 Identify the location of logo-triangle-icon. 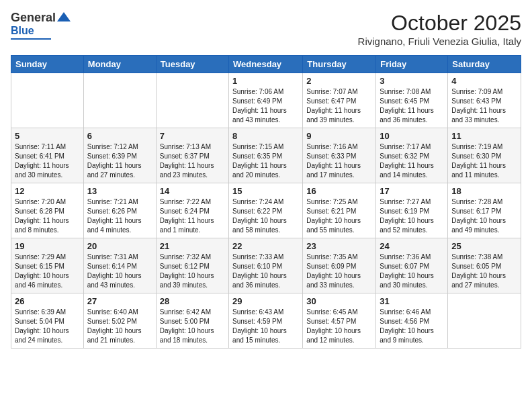
(64, 17).